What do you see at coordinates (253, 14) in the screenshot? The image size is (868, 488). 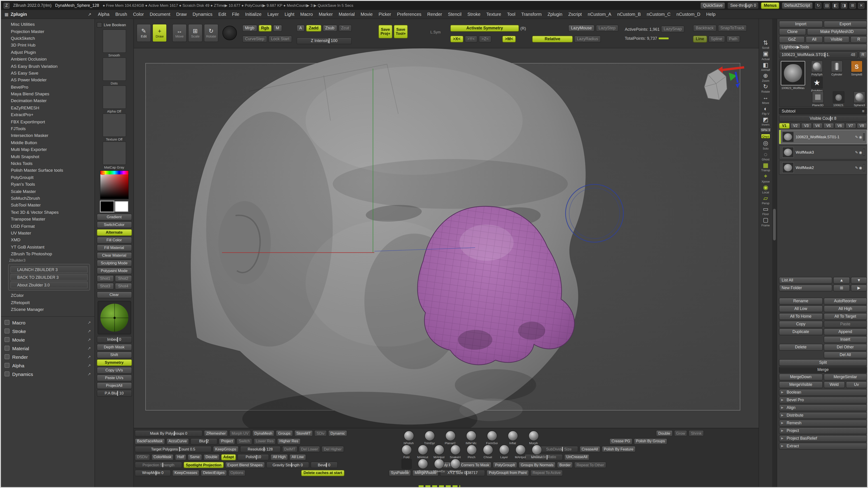 I see `menu-item: Initialize` at bounding box center [253, 14].